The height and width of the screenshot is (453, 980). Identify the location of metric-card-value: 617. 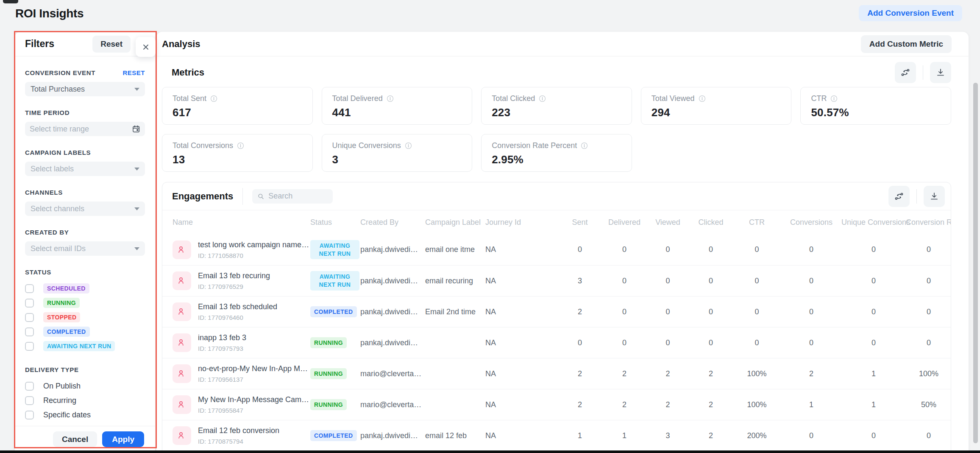
(237, 113).